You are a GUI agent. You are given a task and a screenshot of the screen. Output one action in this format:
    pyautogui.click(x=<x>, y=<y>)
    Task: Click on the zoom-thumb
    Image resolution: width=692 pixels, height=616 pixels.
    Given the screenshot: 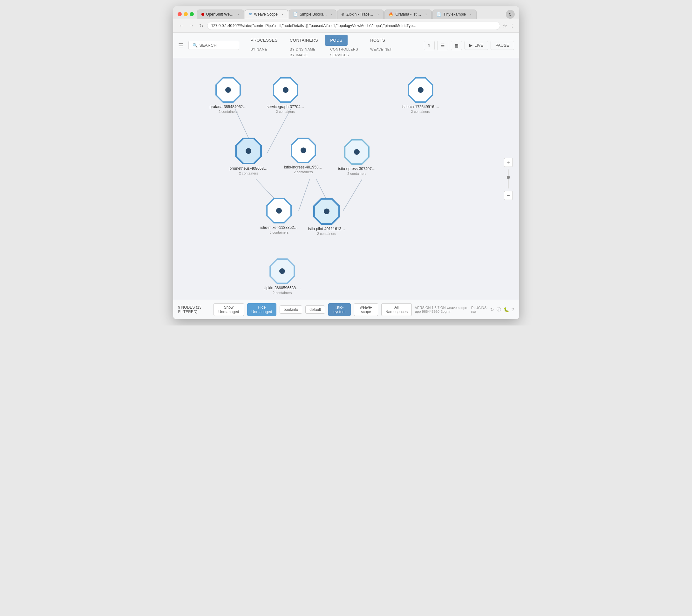 What is the action you would take?
    pyautogui.click(x=509, y=177)
    